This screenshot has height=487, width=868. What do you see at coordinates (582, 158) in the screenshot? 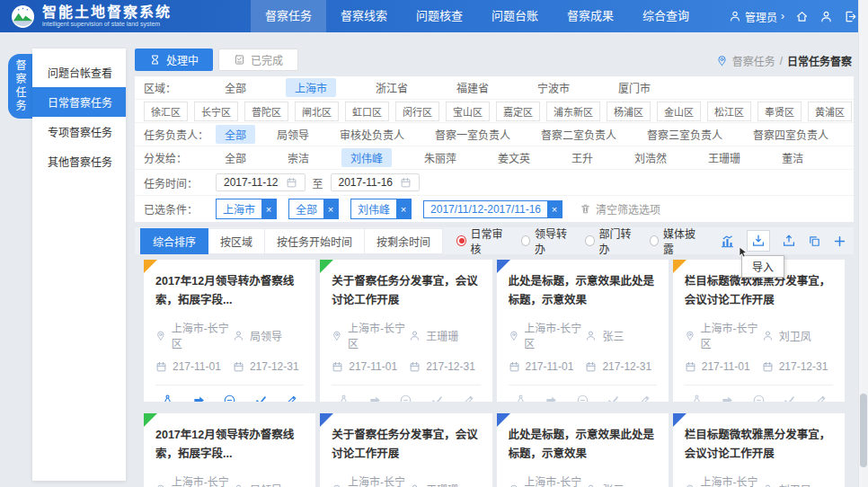
I see `dispatch-chip: 王升` at bounding box center [582, 158].